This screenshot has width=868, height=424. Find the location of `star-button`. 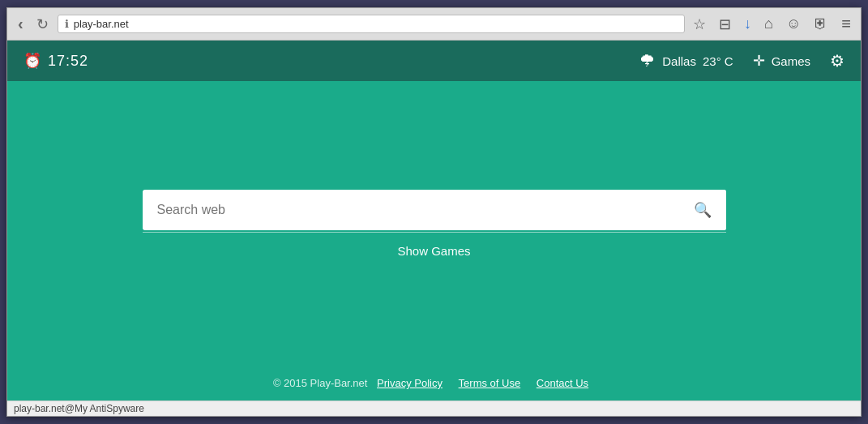

star-button is located at coordinates (699, 24).